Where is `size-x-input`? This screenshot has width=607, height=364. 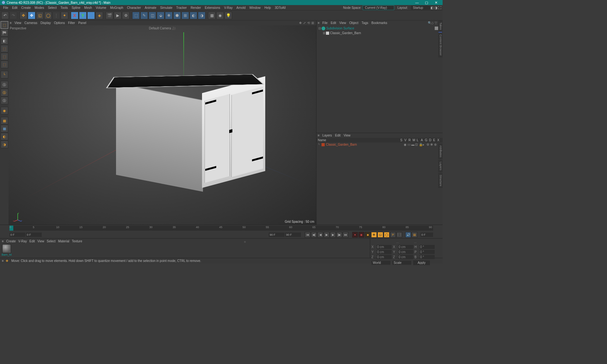
size-x-input is located at coordinates (406, 247).